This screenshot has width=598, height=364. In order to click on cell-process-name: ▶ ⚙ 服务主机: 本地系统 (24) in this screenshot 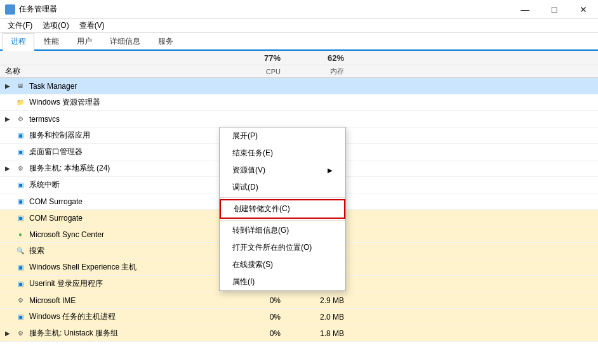, I will do `click(114, 169)`.